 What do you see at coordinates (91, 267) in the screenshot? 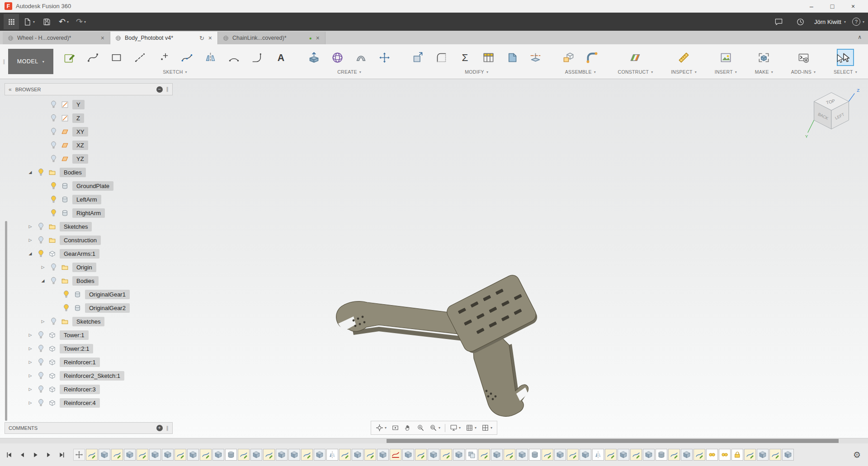
I see `tree-row: ▷Origin` at bounding box center [91, 267].